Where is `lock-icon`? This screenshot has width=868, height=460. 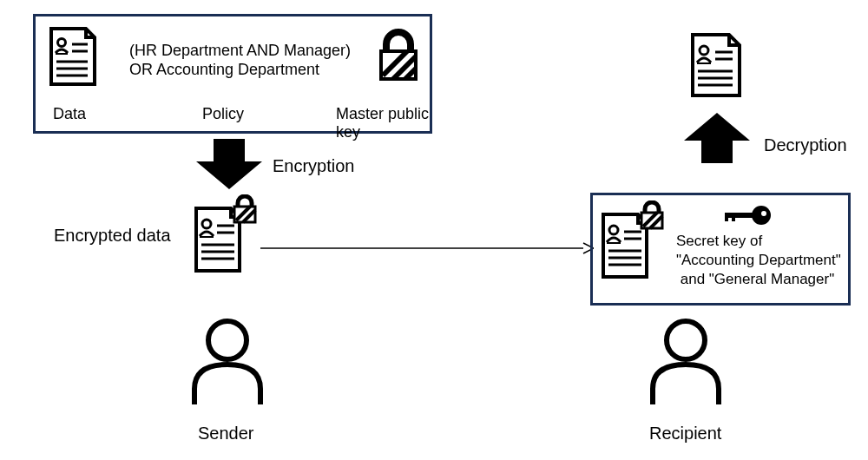
lock-icon is located at coordinates (398, 56).